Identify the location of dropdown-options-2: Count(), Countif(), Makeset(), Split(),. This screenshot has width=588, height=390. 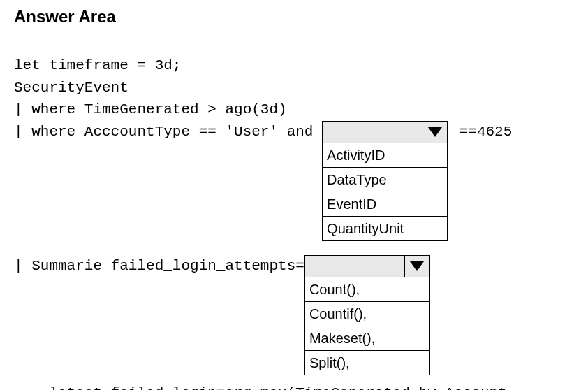
(367, 326).